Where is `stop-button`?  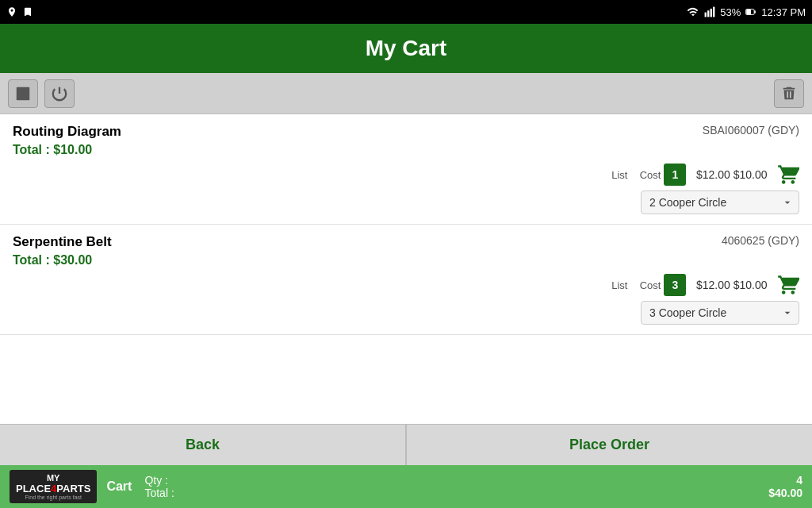
stop-button is located at coordinates (23, 94).